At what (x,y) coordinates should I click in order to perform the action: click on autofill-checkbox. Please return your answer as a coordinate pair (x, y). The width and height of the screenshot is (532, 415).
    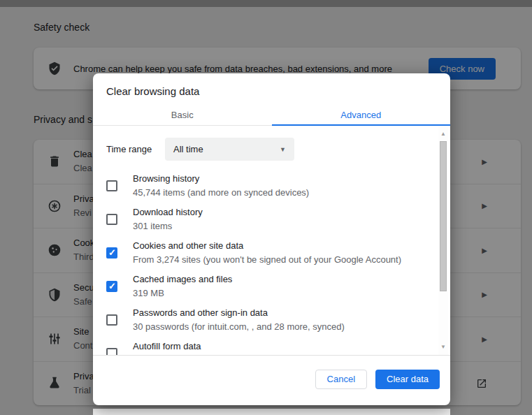
    Looking at the image, I should click on (112, 352).